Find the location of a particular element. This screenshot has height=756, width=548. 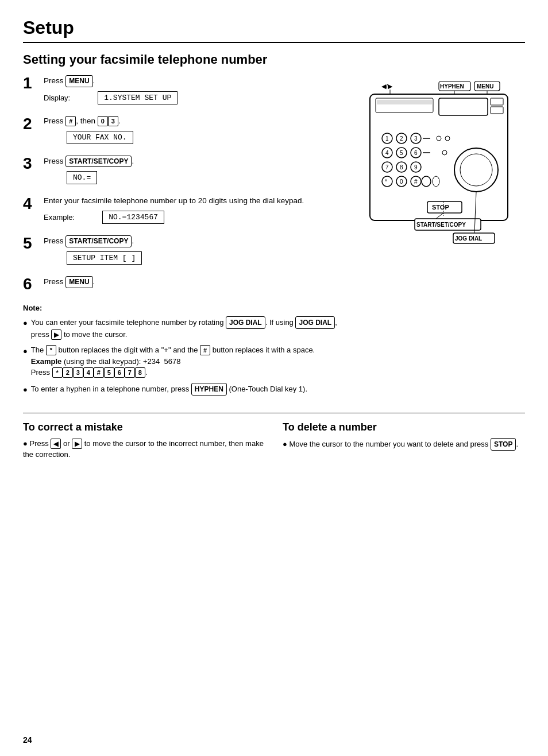

step-6-content: Press MENU. is located at coordinates (198, 284).